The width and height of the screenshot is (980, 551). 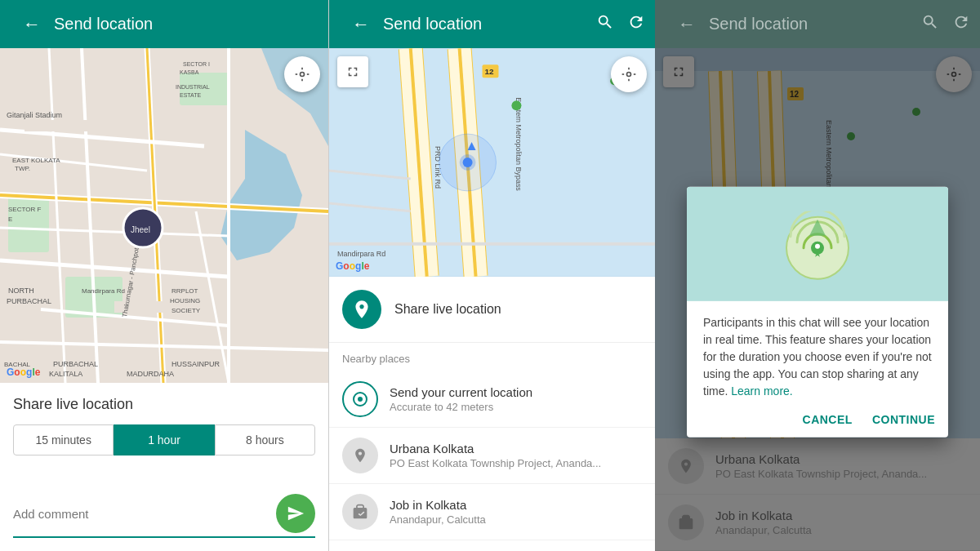 What do you see at coordinates (302, 74) in the screenshot?
I see `gps-button-left` at bounding box center [302, 74].